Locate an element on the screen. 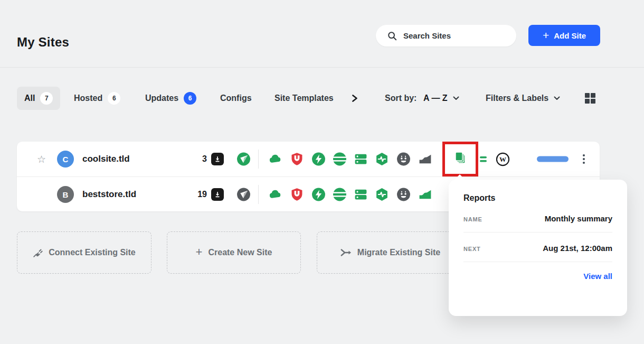  site-name: coolsite.tld is located at coordinates (106, 159).